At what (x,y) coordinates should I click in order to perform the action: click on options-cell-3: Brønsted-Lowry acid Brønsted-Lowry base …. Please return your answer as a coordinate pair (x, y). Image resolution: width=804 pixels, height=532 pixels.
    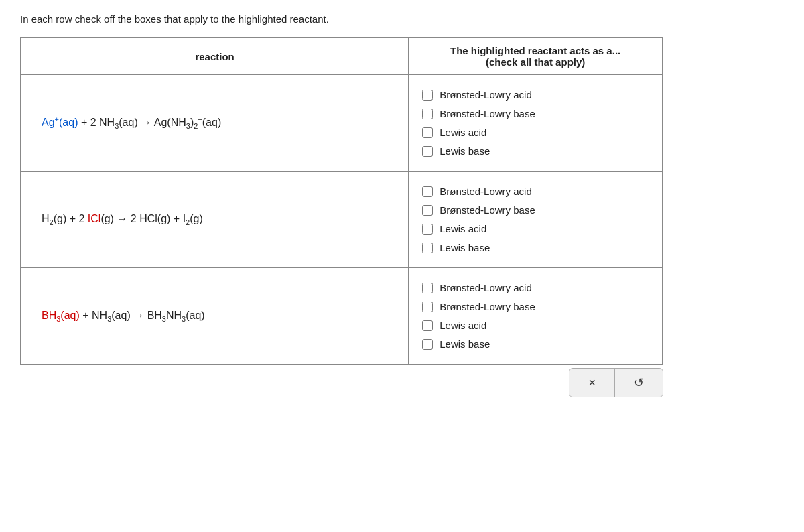
    Looking at the image, I should click on (536, 316).